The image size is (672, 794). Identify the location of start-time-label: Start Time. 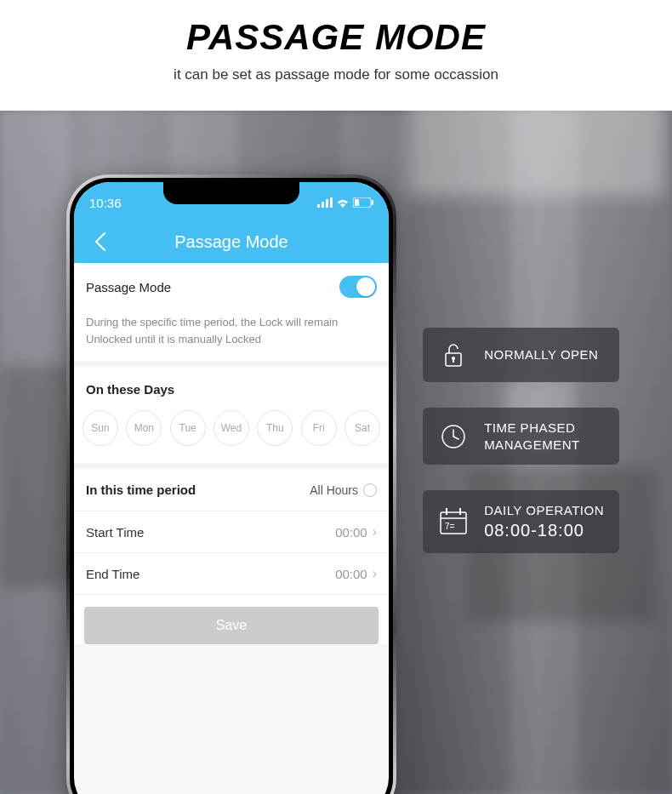
(115, 533).